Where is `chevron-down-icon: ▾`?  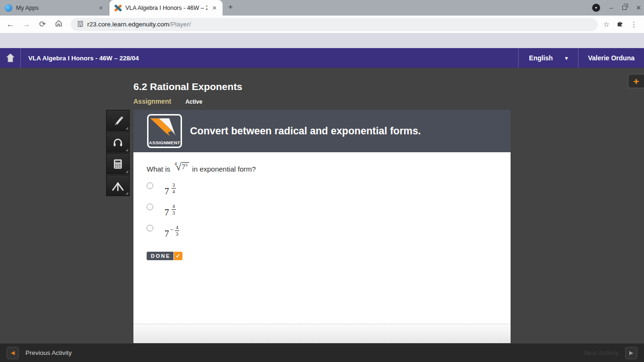
chevron-down-icon: ▾ is located at coordinates (567, 58).